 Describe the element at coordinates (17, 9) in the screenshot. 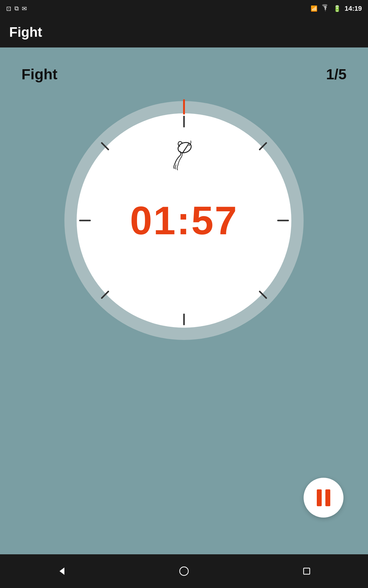

I see `notification-icon-2: ⧉` at that location.